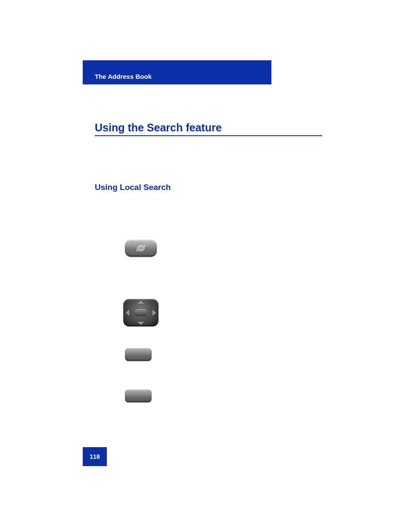  Describe the element at coordinates (141, 313) in the screenshot. I see `nav-center-button-icon` at that location.